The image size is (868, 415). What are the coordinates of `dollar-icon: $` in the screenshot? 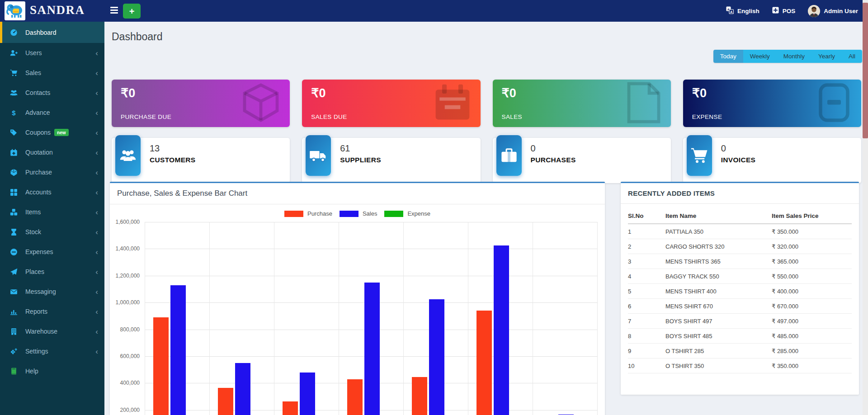 It's located at (15, 113).